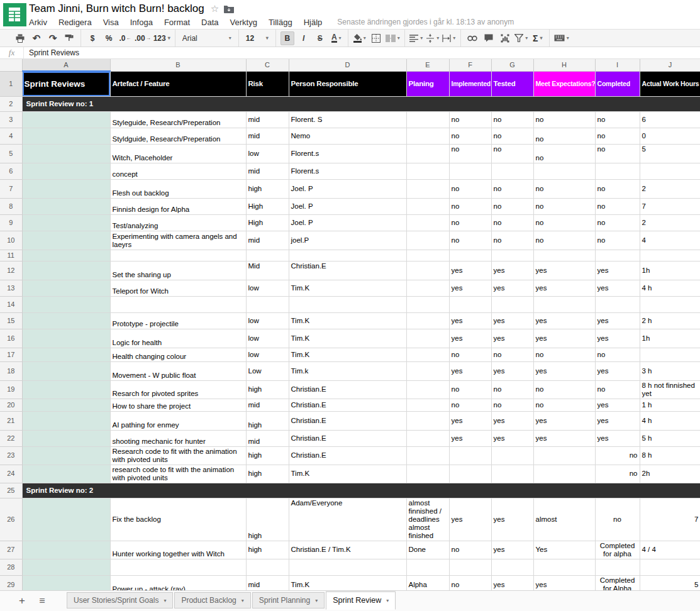 This screenshot has height=611, width=700. Describe the element at coordinates (178, 390) in the screenshot. I see `cell-B19: Resarch for pivoted sprites` at that location.